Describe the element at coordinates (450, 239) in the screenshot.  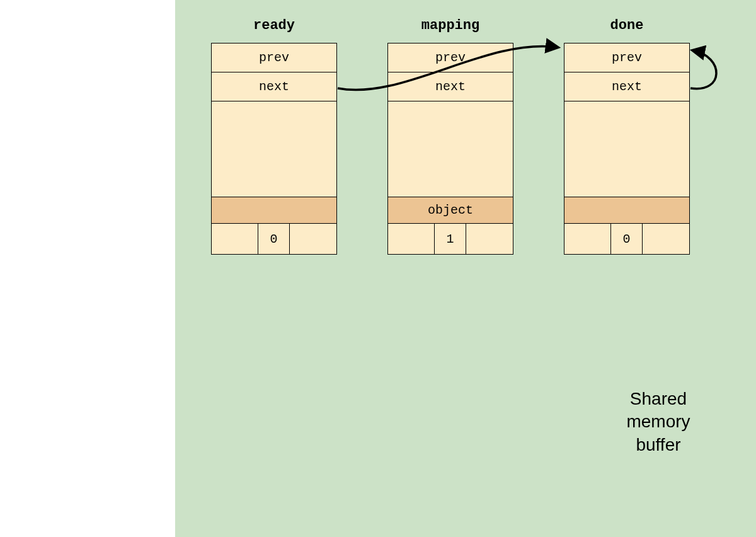
I see `counter-value: 1` at that location.